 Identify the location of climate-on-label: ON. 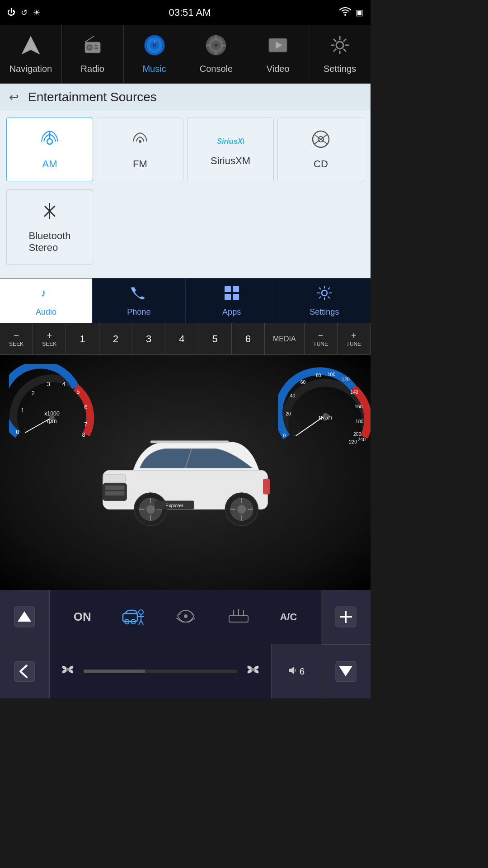
(82, 617).